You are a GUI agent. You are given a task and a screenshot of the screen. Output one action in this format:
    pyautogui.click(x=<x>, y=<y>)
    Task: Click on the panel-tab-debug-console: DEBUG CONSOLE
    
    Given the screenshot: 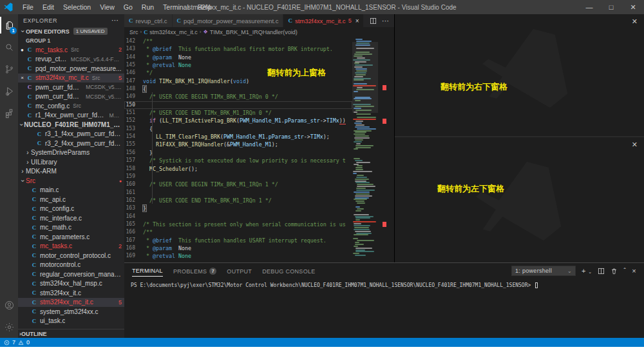 What is the action you would take?
    pyautogui.click(x=289, y=271)
    